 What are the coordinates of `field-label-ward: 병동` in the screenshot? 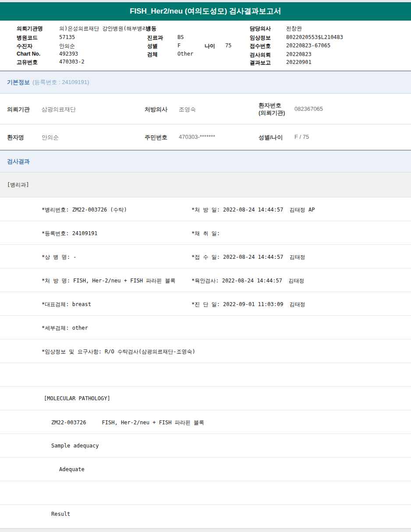 It's located at (151, 29).